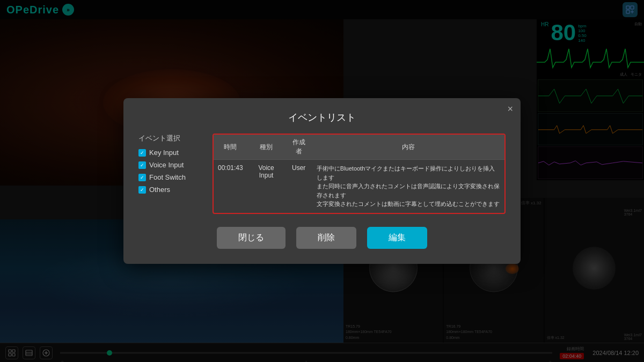  I want to click on event-table: 時間 種別 作成者 内容 00:01:43 Voice Input User 手…, so click(359, 174).